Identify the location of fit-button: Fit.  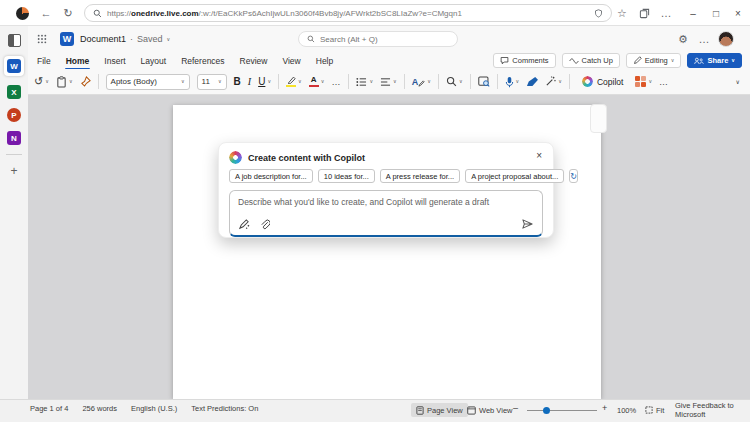
(654, 410).